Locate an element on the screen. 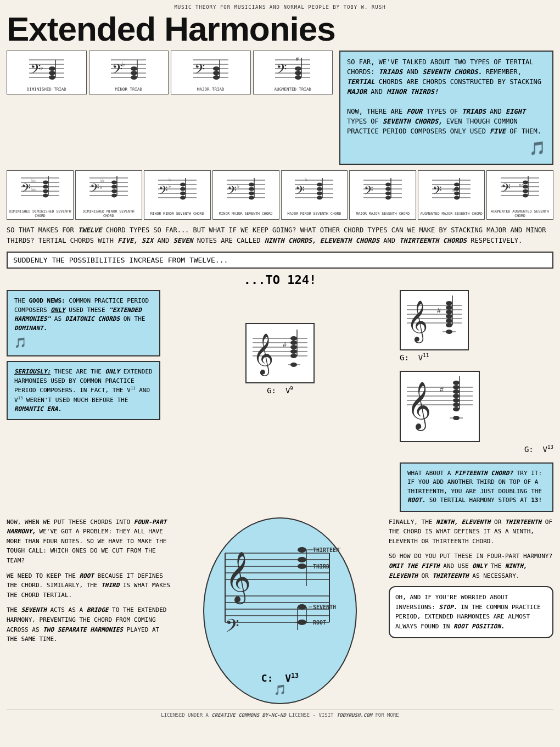 The height and width of the screenshot is (747, 560). dim-dim-label: Diminished Diminished Seventh Chord is located at coordinates (40, 214).